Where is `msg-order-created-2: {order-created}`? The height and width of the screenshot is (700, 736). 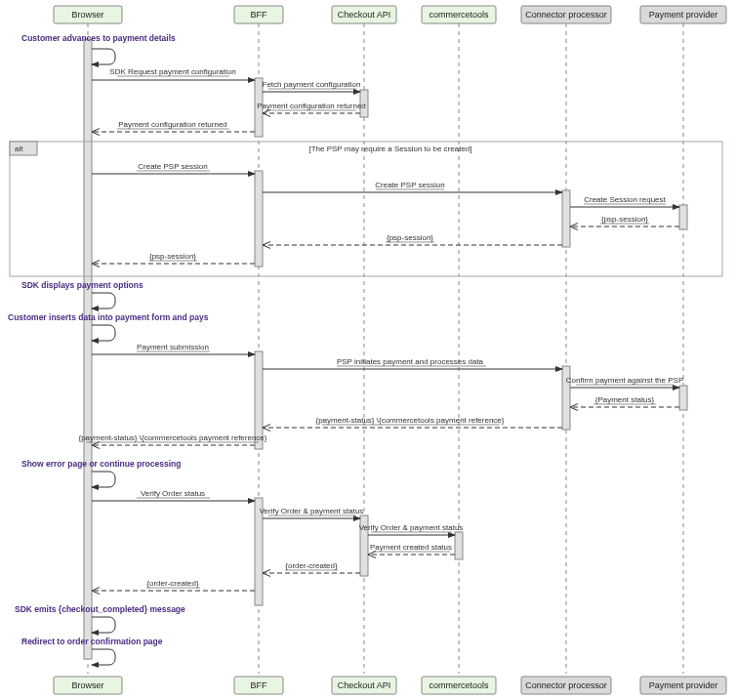
msg-order-created-2: {order-created} is located at coordinates (173, 584).